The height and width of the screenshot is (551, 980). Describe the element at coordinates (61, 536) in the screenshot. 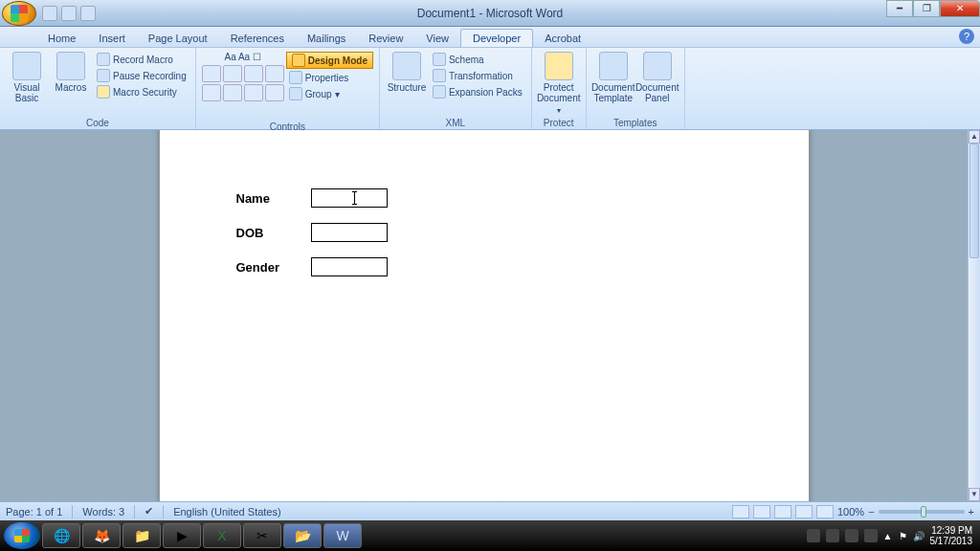

I see `taskbar-chrome-icon: 🌐` at that location.